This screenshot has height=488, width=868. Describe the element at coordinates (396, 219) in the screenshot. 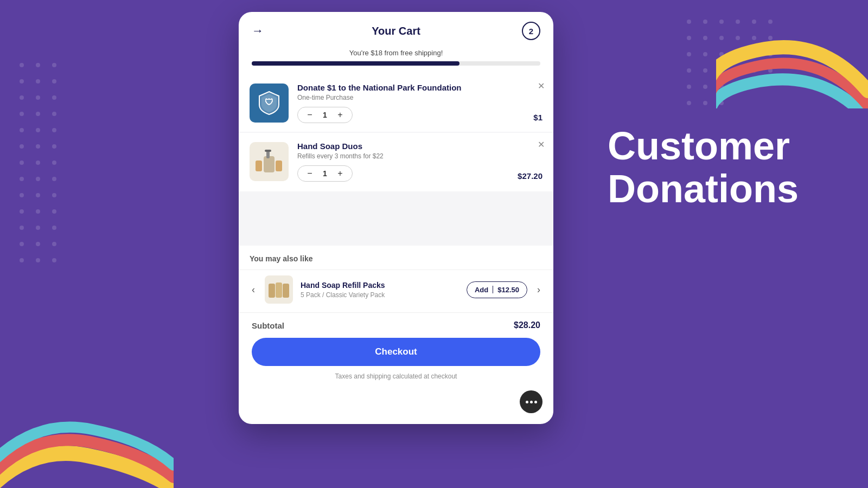

I see `cart-spacer` at that location.